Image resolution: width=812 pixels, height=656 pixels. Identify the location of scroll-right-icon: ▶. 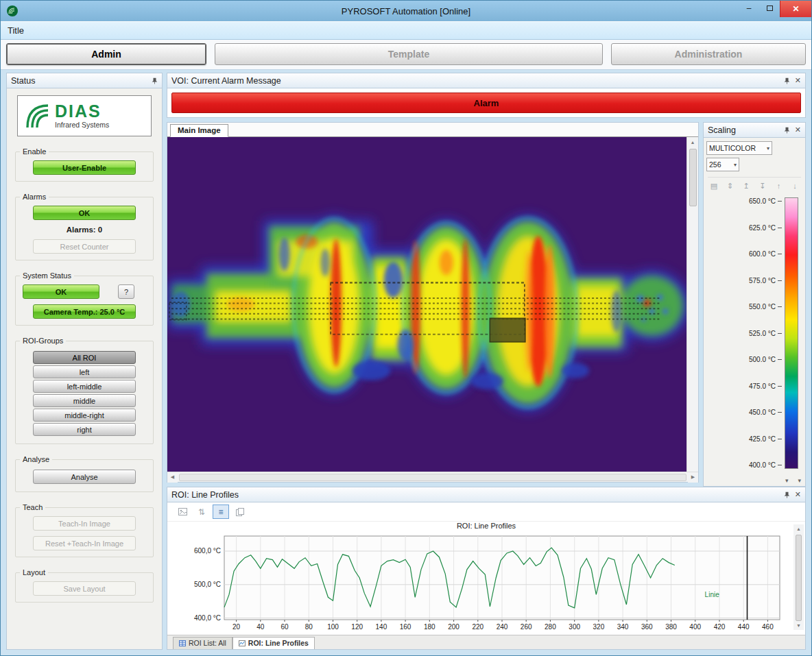
(693, 477).